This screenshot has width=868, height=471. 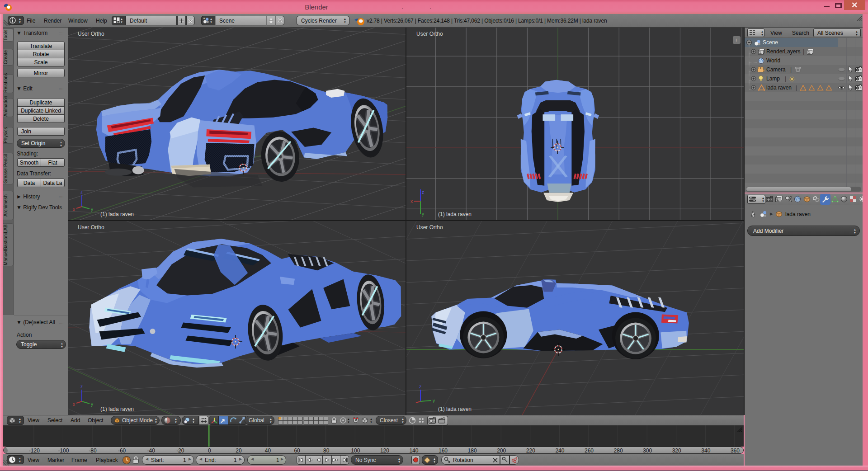 I want to click on svg-text: 180, so click(x=472, y=451).